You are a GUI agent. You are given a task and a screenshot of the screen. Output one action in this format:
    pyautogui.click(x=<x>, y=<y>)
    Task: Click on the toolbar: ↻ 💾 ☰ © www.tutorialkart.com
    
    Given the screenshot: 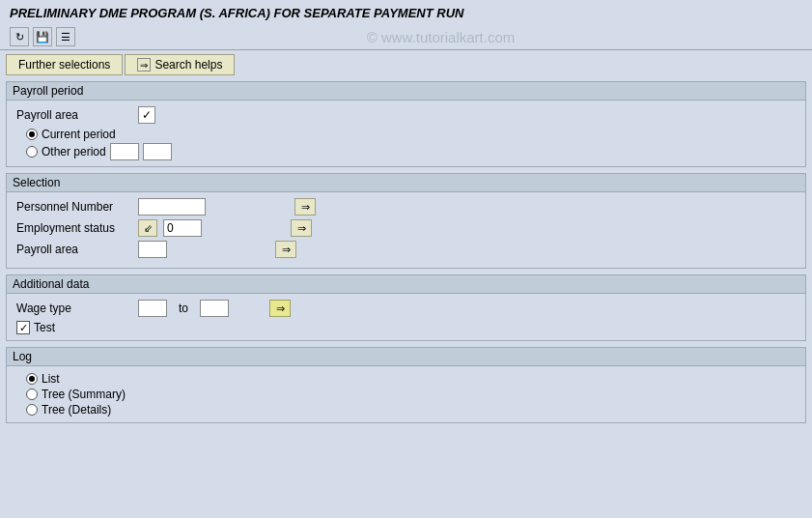 What is the action you would take?
    pyautogui.click(x=406, y=37)
    